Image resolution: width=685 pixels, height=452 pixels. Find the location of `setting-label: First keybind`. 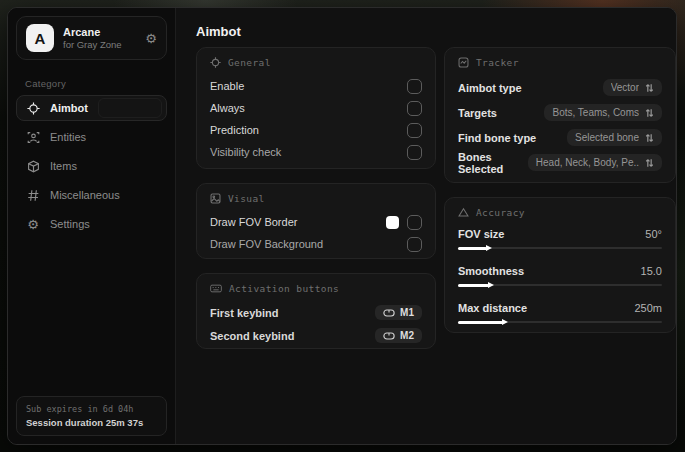

setting-label: First keybind is located at coordinates (244, 313).